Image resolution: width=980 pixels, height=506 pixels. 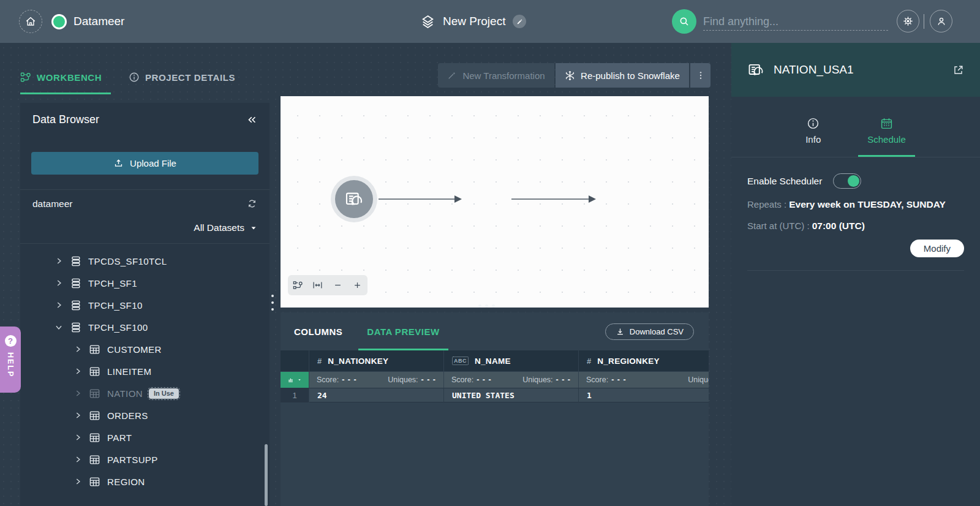 What do you see at coordinates (132, 459) in the screenshot?
I see `tree-item-label: PARTSUPP` at bounding box center [132, 459].